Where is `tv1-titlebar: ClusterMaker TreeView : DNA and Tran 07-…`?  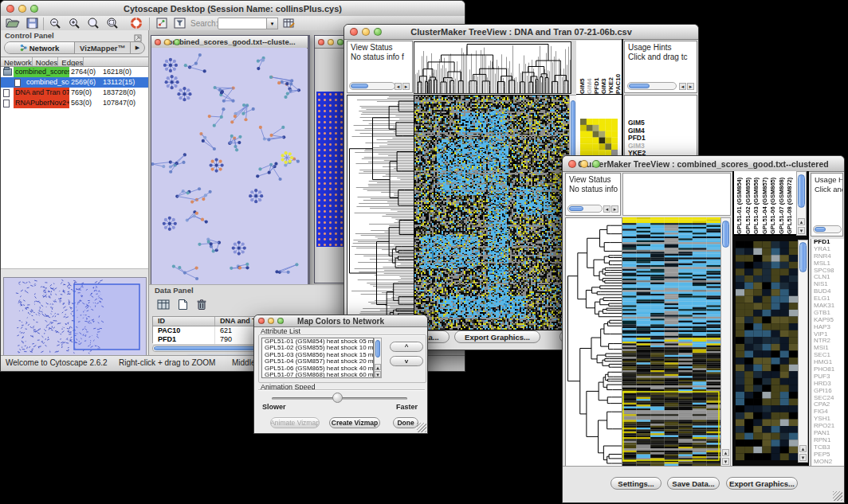
tv1-titlebar: ClusterMaker TreeView : DNA and Tran 07-… is located at coordinates (521, 32).